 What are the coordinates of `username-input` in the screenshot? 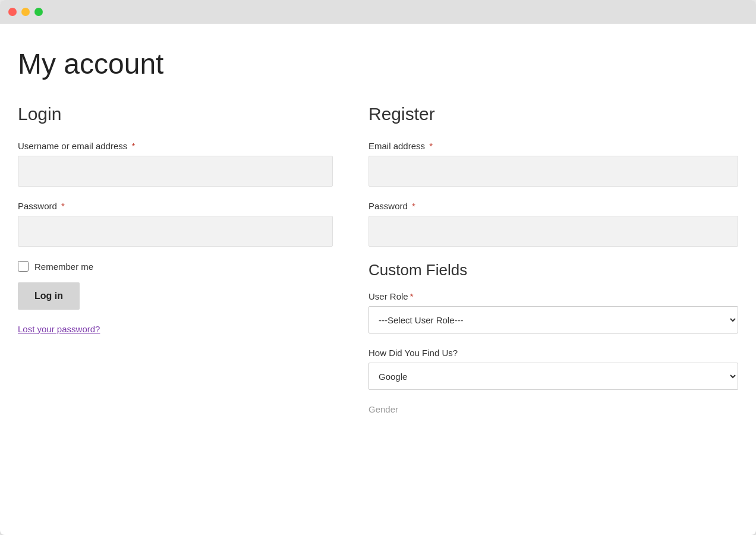 It's located at (175, 171).